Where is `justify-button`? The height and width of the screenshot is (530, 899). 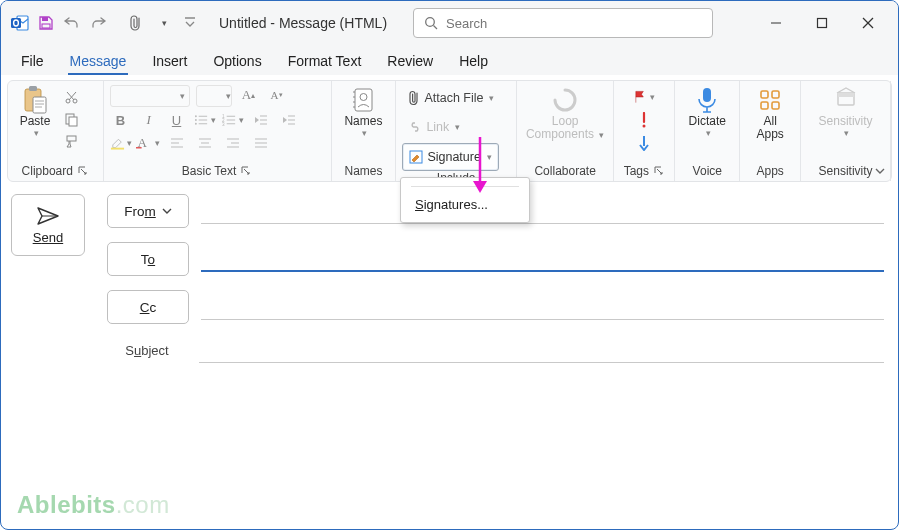 justify-button is located at coordinates (261, 143).